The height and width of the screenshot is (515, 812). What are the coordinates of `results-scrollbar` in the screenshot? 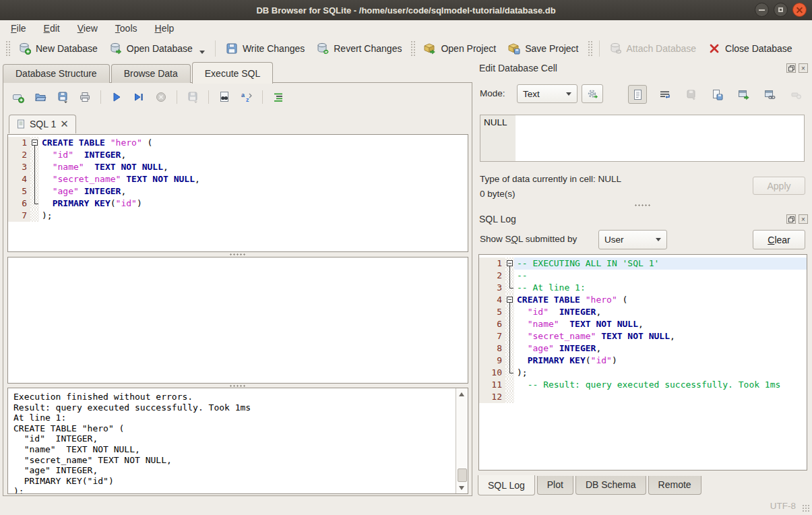 It's located at (462, 441).